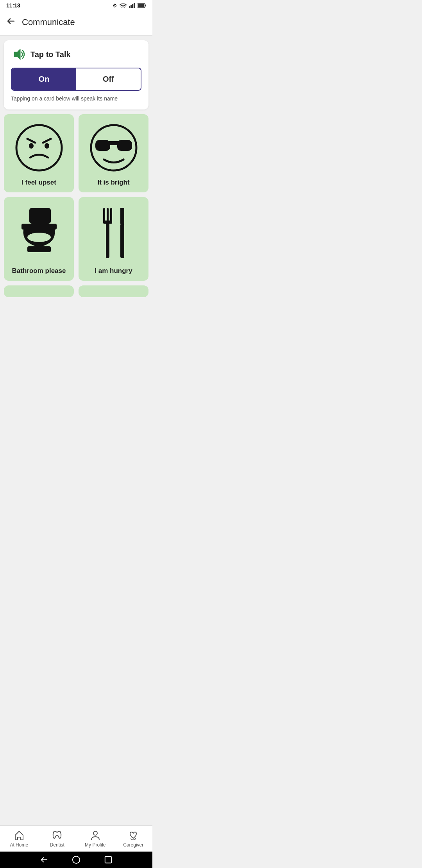 The width and height of the screenshot is (422, 868). What do you see at coordinates (115, 5) in the screenshot?
I see `settings-icon: ⚙` at bounding box center [115, 5].